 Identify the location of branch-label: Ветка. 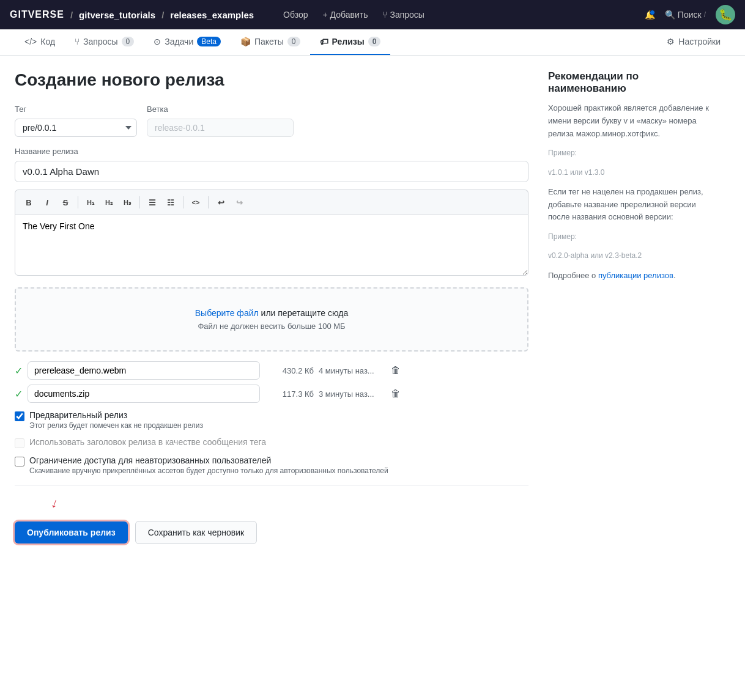
(220, 109).